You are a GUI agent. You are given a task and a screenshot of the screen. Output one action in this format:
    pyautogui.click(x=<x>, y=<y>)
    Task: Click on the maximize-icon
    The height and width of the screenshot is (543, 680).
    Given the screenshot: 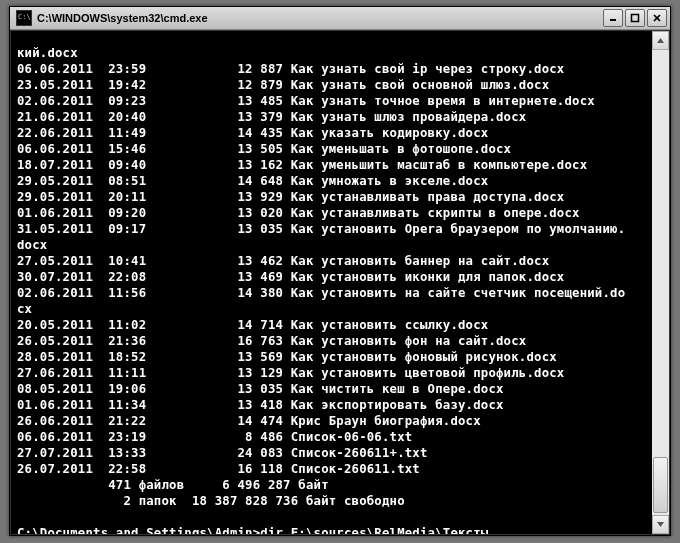 What is the action you would take?
    pyautogui.click(x=635, y=18)
    